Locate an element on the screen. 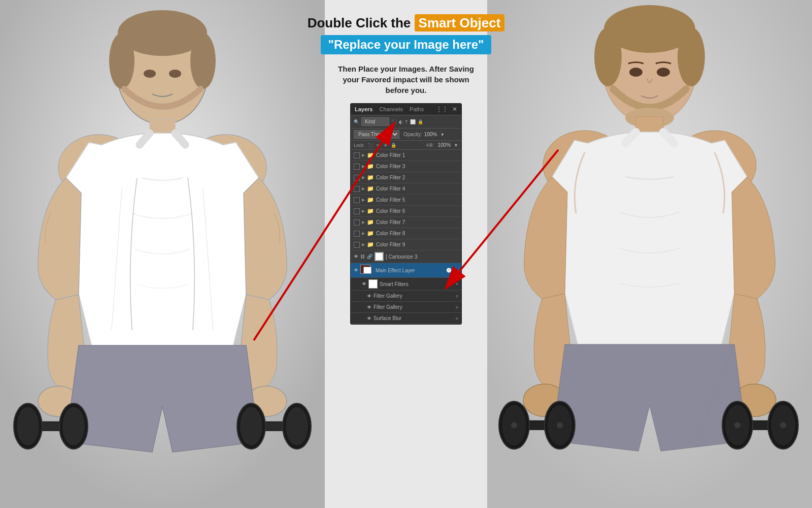 Image resolution: width=812 pixels, height=508 pixels. layer-expand-4: ▶ is located at coordinates (363, 189).